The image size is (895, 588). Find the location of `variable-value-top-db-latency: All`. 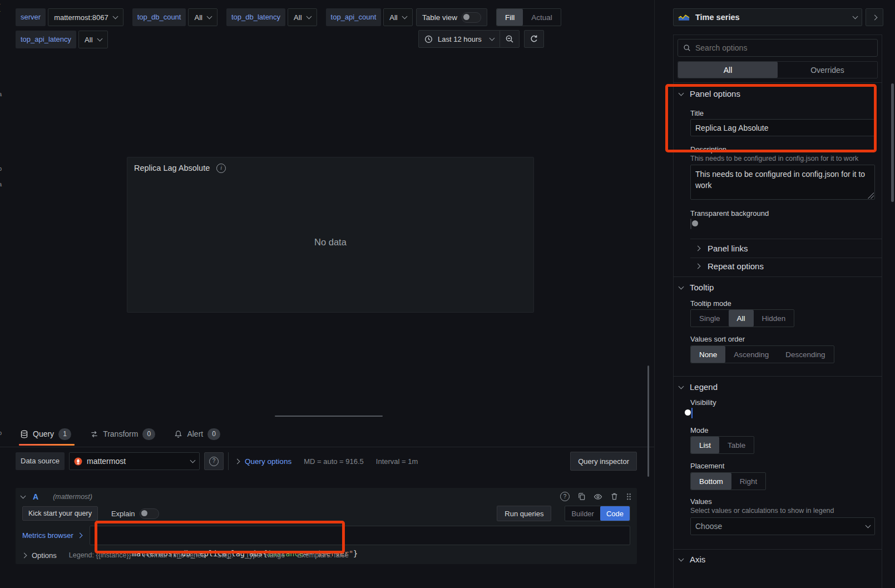

variable-value-top-db-latency: All is located at coordinates (302, 17).